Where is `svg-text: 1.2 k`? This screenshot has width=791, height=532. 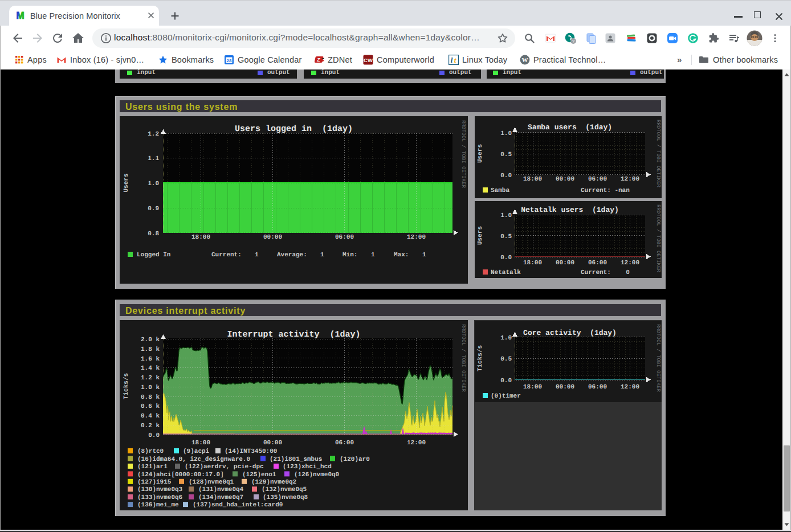
svg-text: 1.2 k is located at coordinates (150, 378).